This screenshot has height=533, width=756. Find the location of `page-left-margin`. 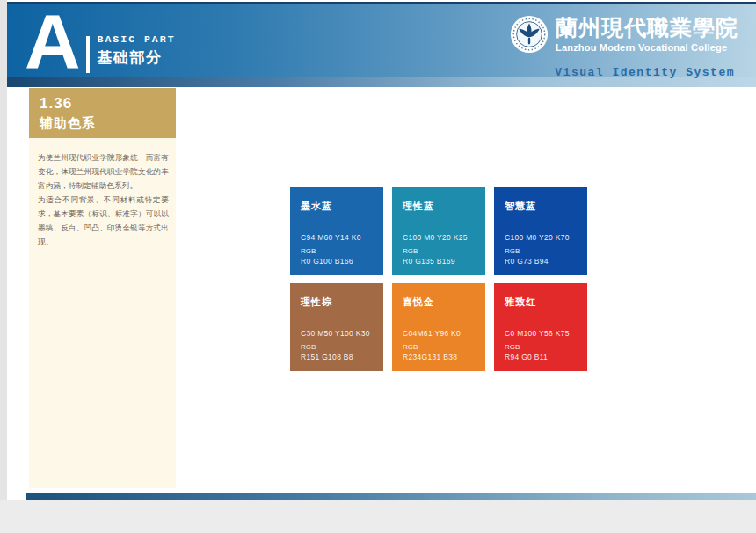

page-left-margin is located at coordinates (4, 266).